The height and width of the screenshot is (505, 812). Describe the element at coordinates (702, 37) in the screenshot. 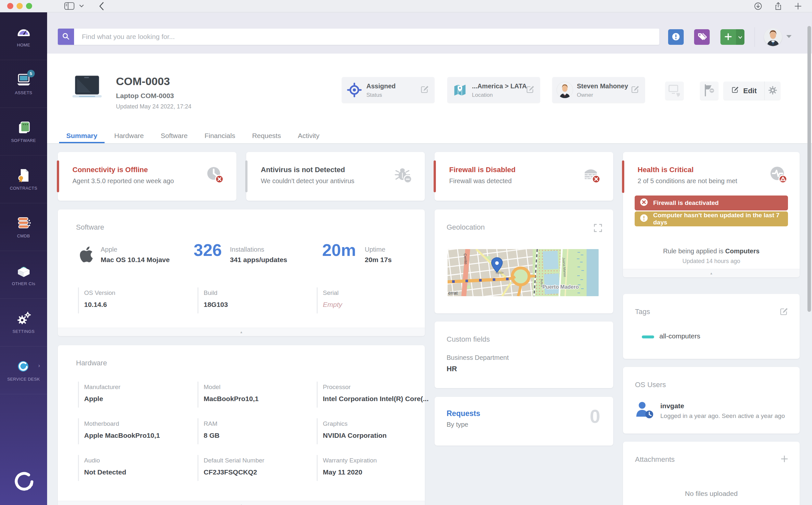

I see `tags-button` at that location.